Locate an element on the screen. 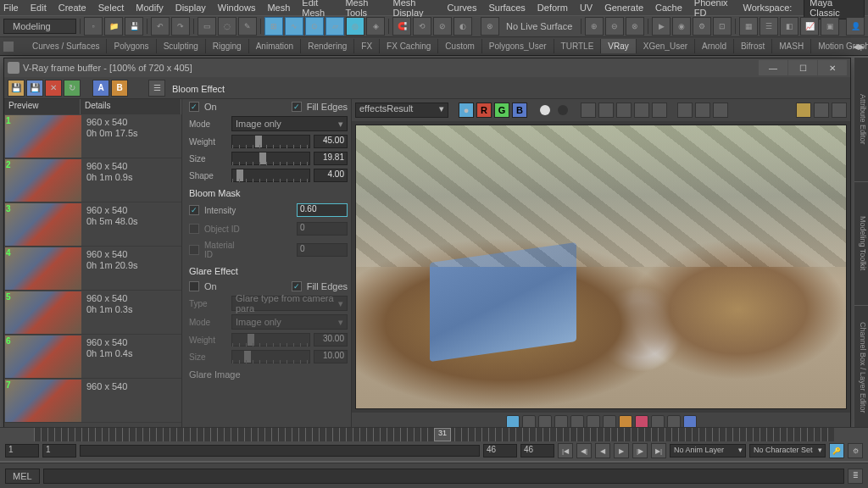 Image resolution: width=868 pixels, height=488 pixels. graph-editor-icon: 📈 is located at coordinates (810, 26).